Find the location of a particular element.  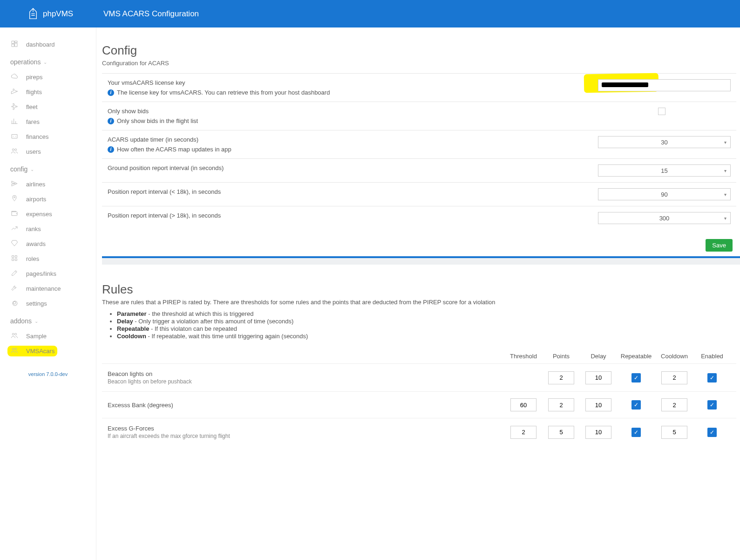

sidebar-group-addons: addons⌄ is located at coordinates (53, 321).